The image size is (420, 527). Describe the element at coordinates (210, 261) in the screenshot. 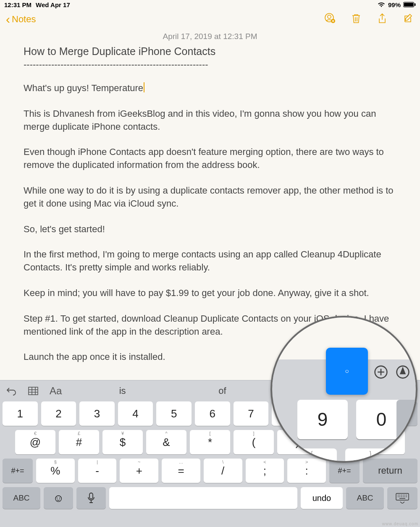

I see `note-line: In the first method, I'm going to merge …` at that location.